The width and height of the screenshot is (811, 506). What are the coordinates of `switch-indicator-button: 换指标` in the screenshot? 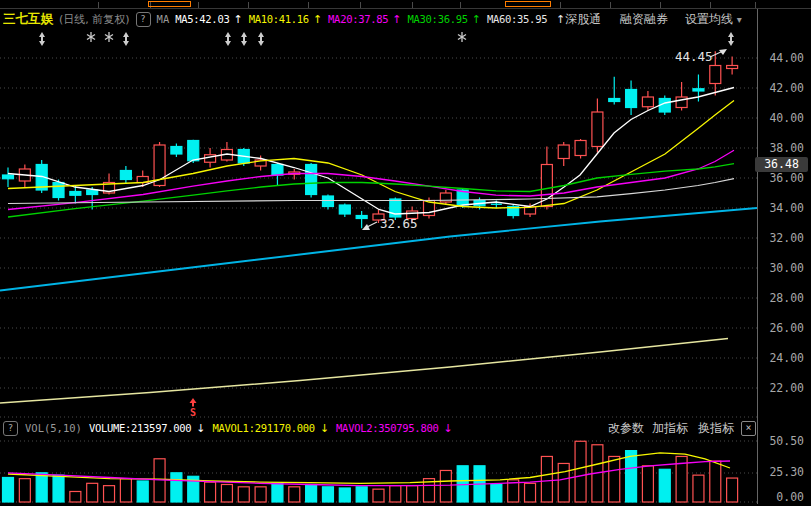 It's located at (716, 428).